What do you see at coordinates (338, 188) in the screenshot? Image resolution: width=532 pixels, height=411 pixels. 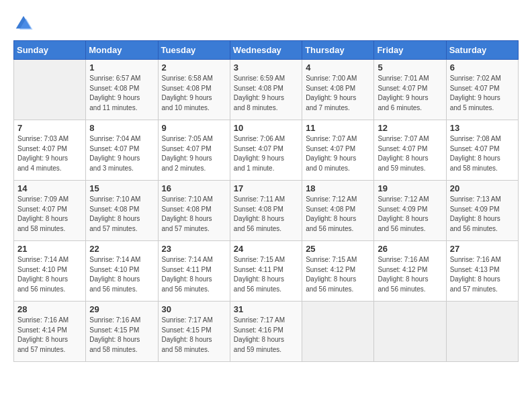 I see `day-number: 18` at bounding box center [338, 188].